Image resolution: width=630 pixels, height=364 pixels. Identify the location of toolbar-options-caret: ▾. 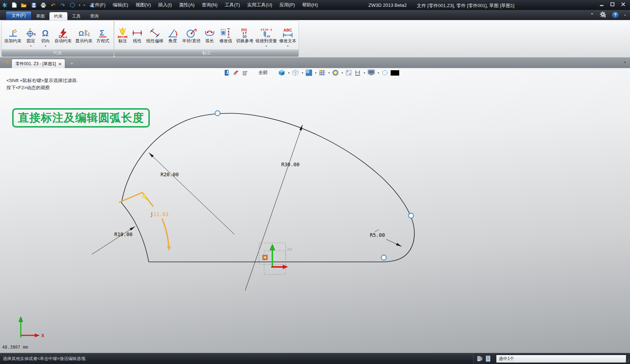
(84, 5).